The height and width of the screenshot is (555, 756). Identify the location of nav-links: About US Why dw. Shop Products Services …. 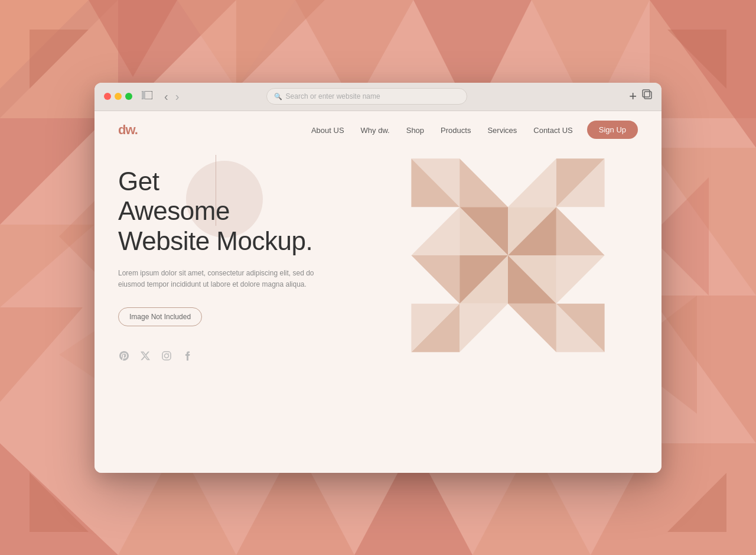
(442, 130).